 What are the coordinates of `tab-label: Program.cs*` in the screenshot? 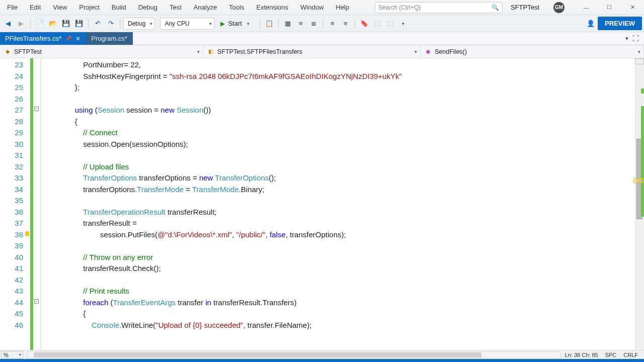 It's located at (109, 38).